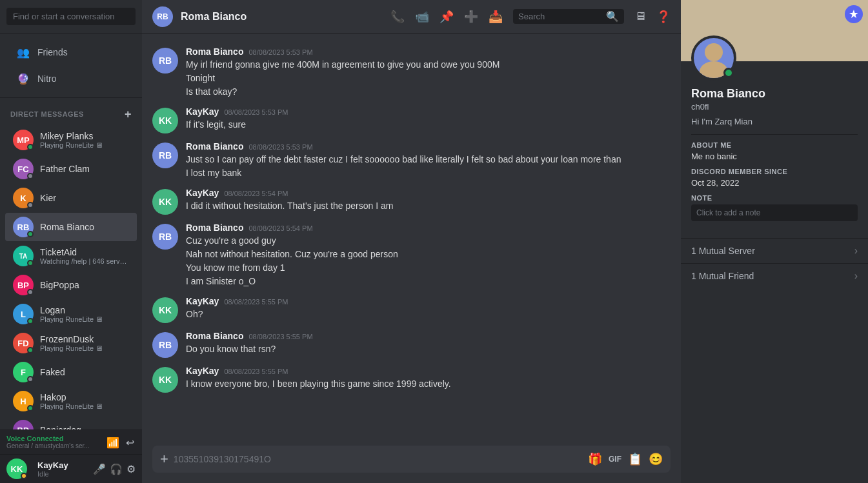 Image resolution: width=868 pixels, height=483 pixels. What do you see at coordinates (71, 343) in the screenshot?
I see `dm-item-frozen: FD FrozennDusk Playing RuneLite 🖥` at bounding box center [71, 343].